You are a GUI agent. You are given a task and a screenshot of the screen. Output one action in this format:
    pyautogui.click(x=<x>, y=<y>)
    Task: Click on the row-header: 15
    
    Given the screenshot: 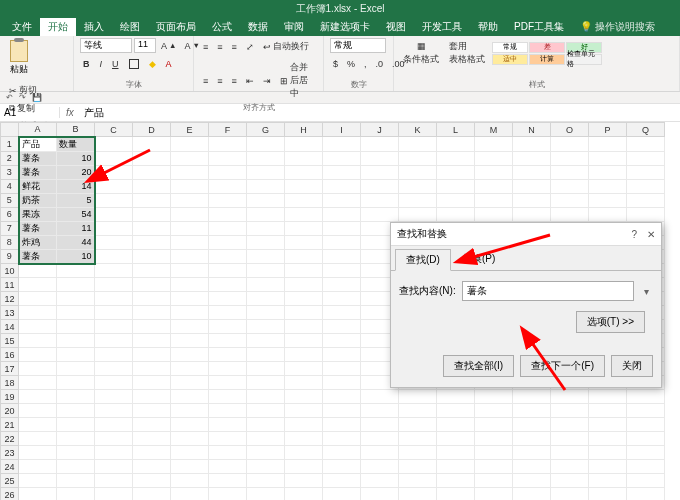 What is the action you would take?
    pyautogui.click(x=10, y=341)
    